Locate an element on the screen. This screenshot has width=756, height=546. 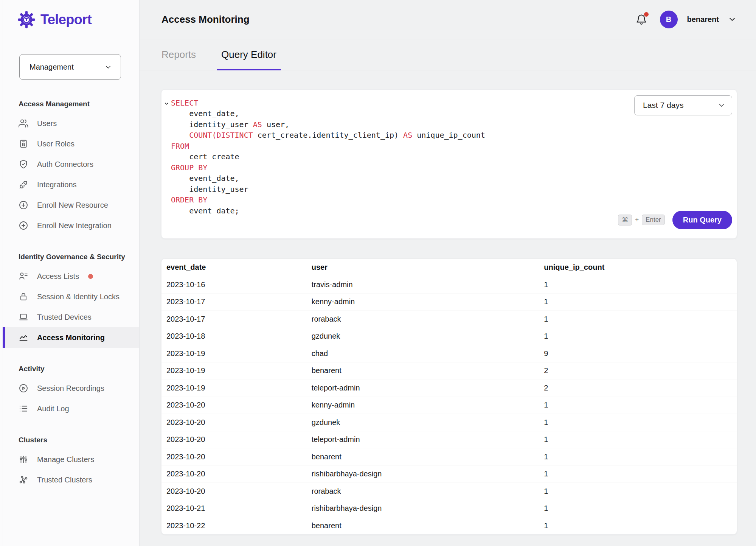
sql-code-line: FROM is located at coordinates (399, 146).